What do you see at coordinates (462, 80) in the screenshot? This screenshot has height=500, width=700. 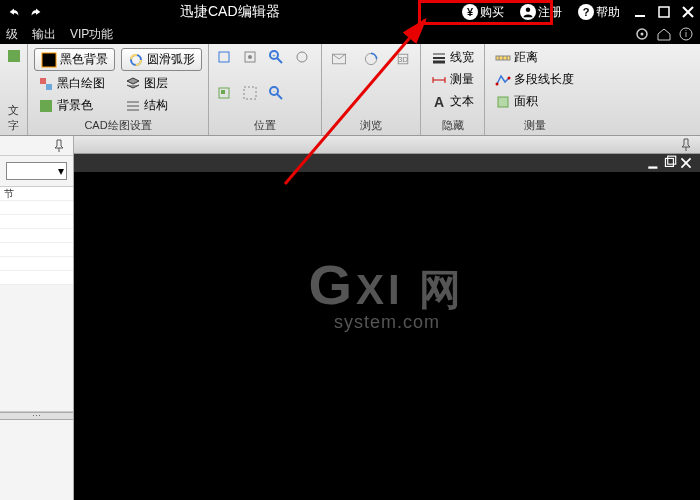 I see `measure-hide-label: 测量` at bounding box center [462, 80].